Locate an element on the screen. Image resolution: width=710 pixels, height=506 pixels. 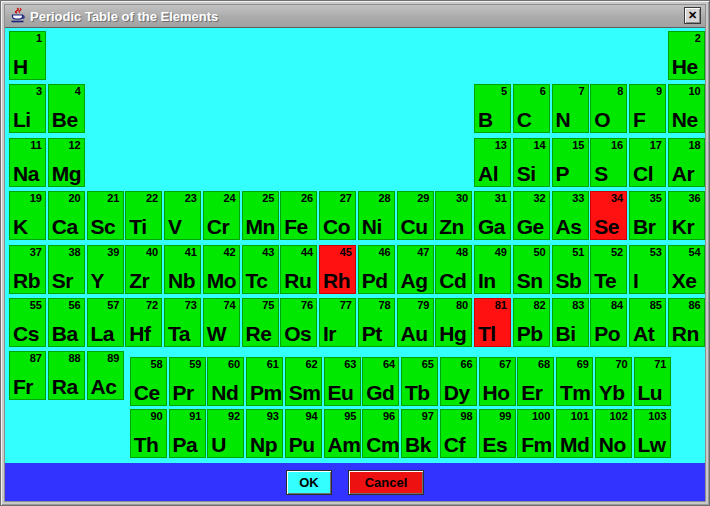
element-cell-C: 6C is located at coordinates (532, 108).